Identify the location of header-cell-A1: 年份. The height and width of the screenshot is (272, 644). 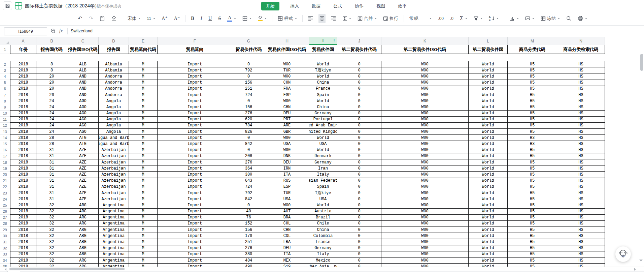
(23, 50).